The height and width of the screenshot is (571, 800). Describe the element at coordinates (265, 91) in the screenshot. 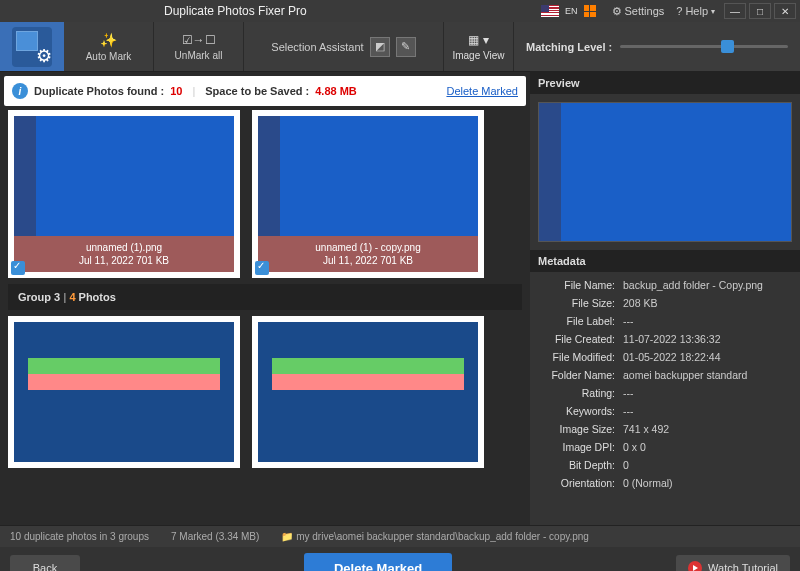

I see `info-bar: i Duplicate Photos found : 10 | Space to…` at that location.